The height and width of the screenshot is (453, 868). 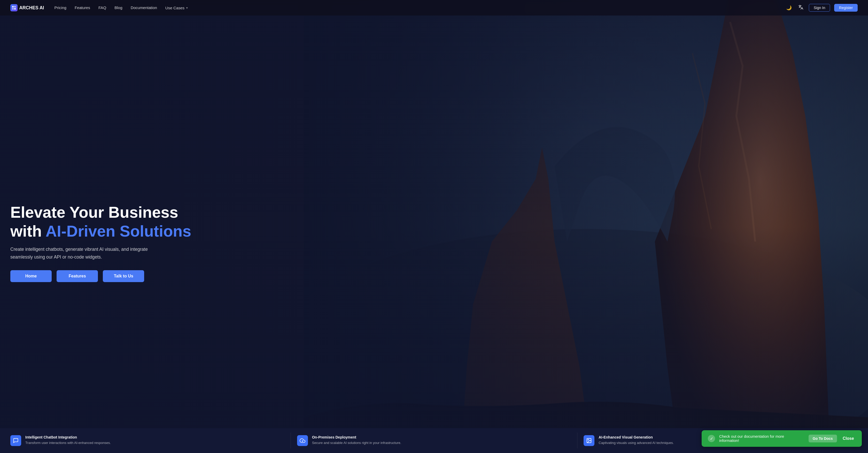 What do you see at coordinates (111, 243) in the screenshot?
I see `hero-content: Elevate Your Business with AI-Driven Sol…` at bounding box center [111, 243].